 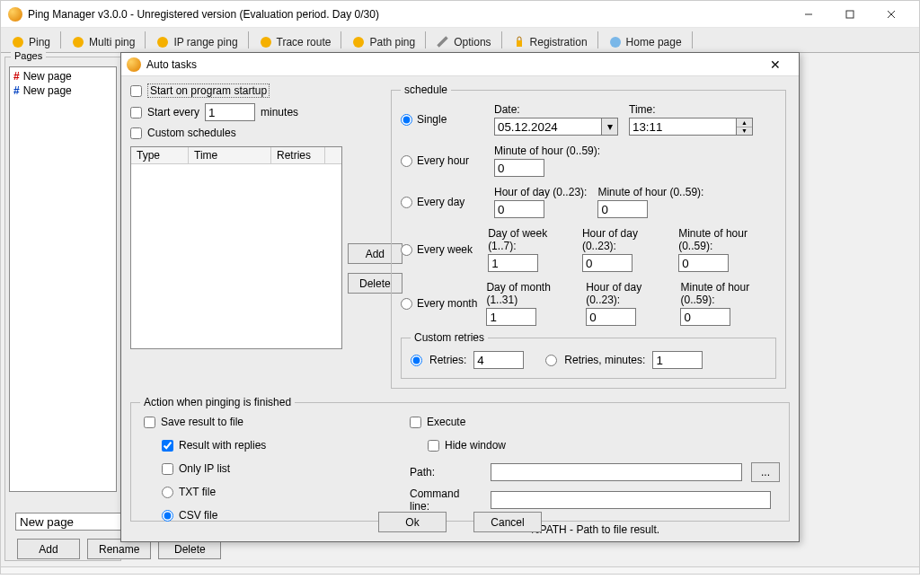 What do you see at coordinates (137, 113) in the screenshot?
I see `start-every-checkbox` at bounding box center [137, 113].